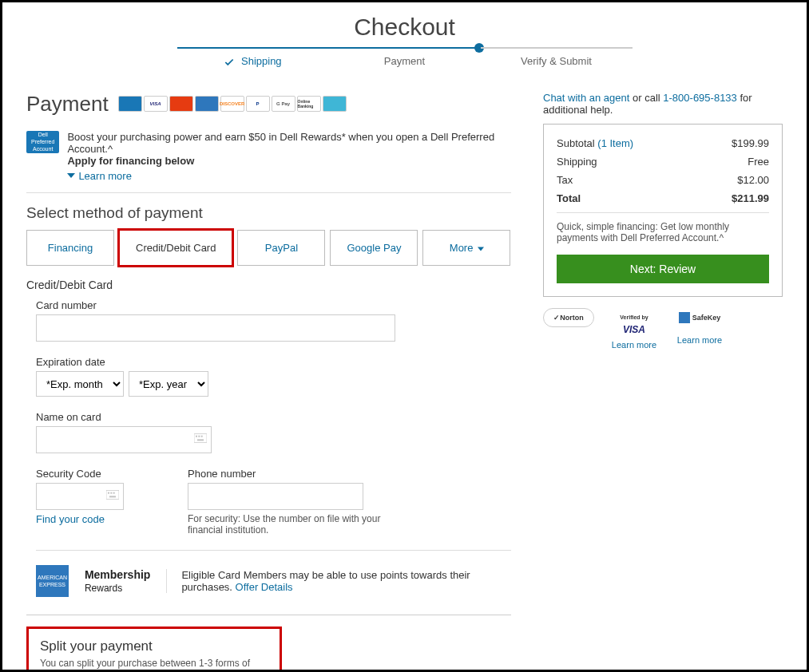 The image size is (809, 672). I want to click on tax-label: Tax, so click(565, 180).